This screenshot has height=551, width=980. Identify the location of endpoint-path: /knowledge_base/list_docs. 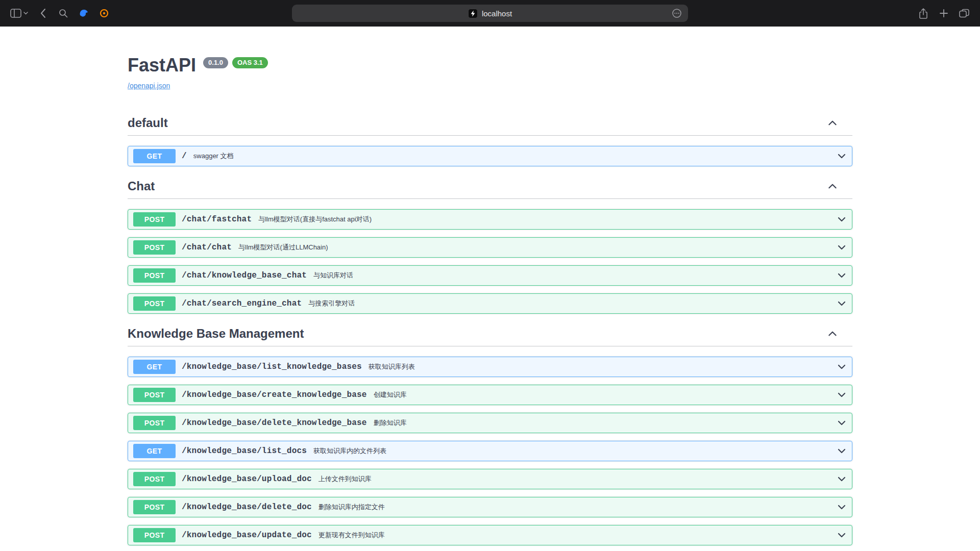
(244, 451).